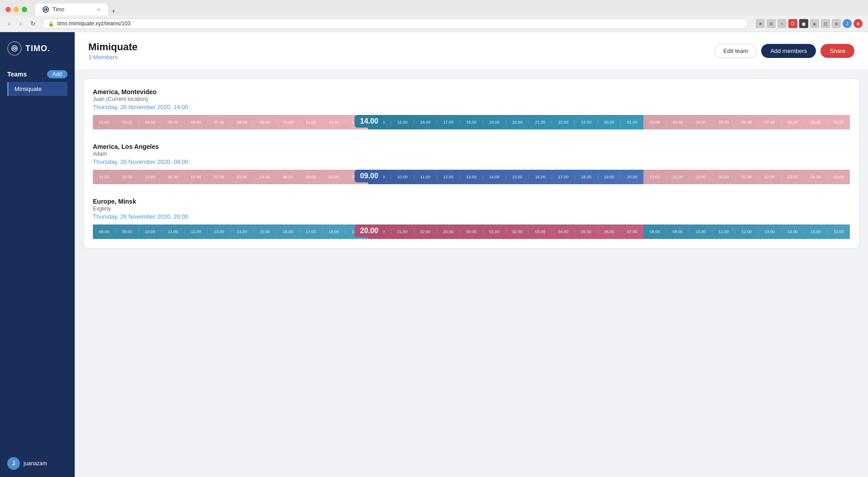  Describe the element at coordinates (94, 24) in the screenshot. I see `url-text: timo.mimiquate.xyz/teams/103` at that location.